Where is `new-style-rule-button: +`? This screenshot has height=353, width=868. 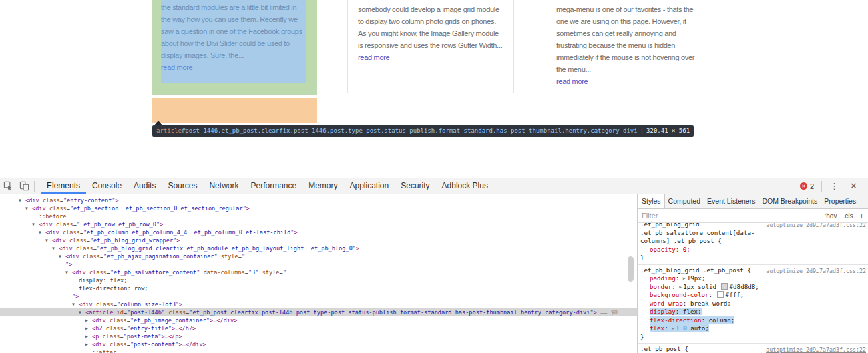
new-style-rule-button: + is located at coordinates (861, 216).